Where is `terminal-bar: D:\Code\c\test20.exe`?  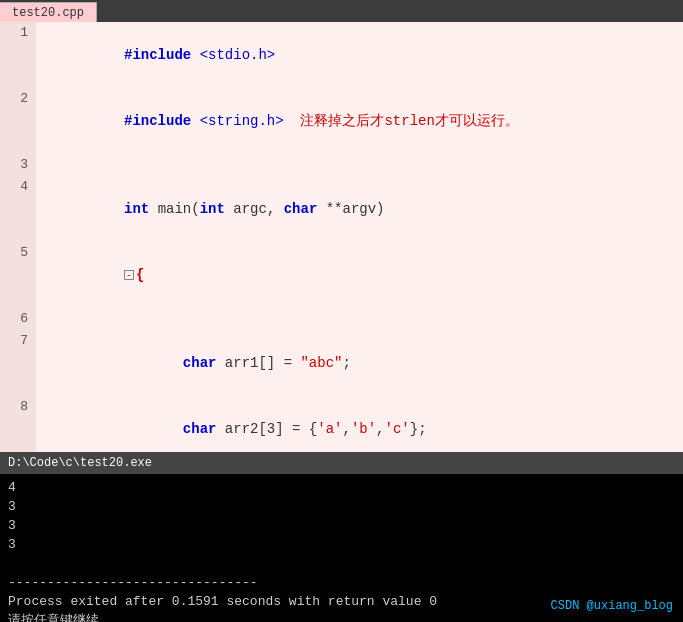 terminal-bar: D:\Code\c\test20.exe is located at coordinates (342, 463).